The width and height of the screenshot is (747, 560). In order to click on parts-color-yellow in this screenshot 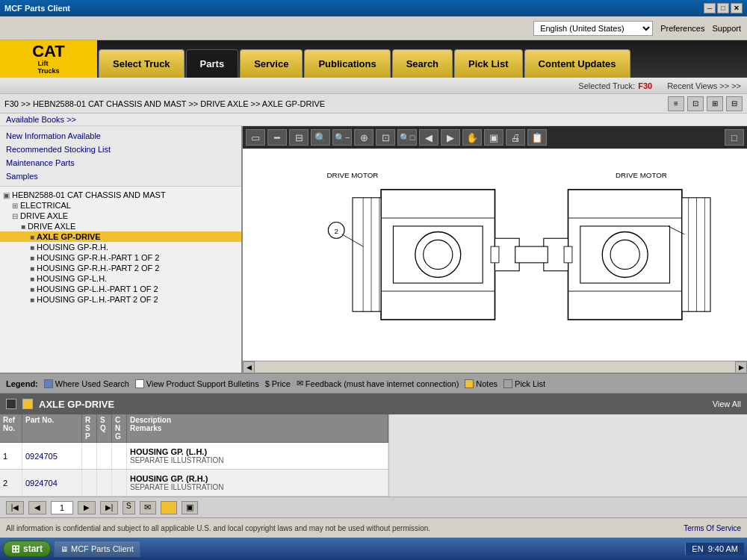, I will do `click(28, 404)`.